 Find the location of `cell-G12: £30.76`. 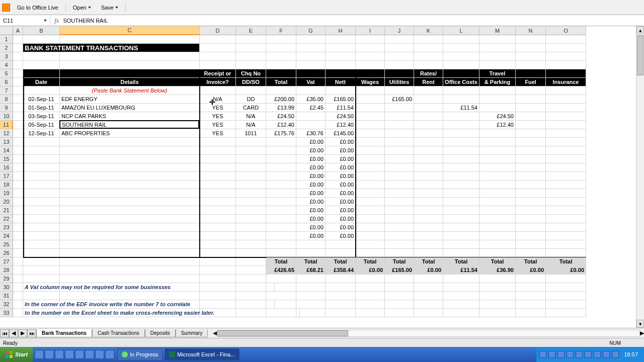

cell-G12: £30.76 is located at coordinates (311, 134).